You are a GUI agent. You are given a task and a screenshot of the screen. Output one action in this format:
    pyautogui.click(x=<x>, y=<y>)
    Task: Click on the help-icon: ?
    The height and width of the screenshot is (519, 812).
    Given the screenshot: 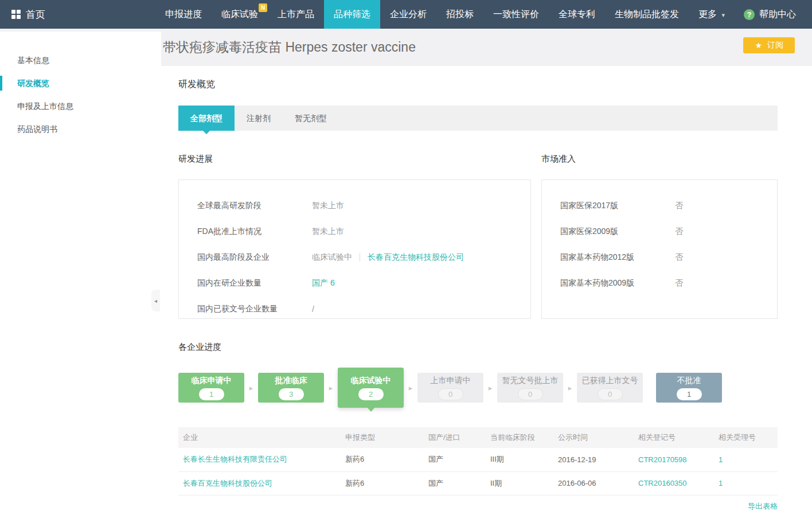 What is the action you would take?
    pyautogui.click(x=749, y=15)
    